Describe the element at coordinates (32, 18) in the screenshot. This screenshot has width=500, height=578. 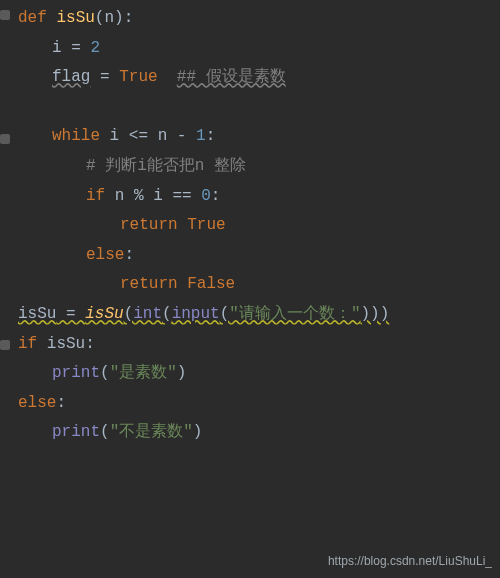
I see `keyword-def: def` at that location.